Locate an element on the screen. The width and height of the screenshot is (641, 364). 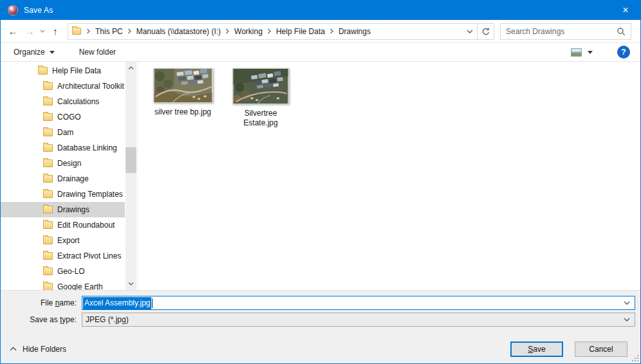
file-item-silvertree-estate: Silvertree Estate.jpg is located at coordinates (261, 98).